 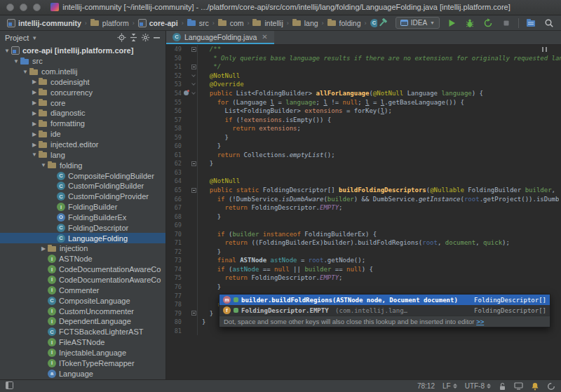 I want to click on tab-languagefolding-java: C LanguageFolding.java ✕, so click(x=220, y=38).